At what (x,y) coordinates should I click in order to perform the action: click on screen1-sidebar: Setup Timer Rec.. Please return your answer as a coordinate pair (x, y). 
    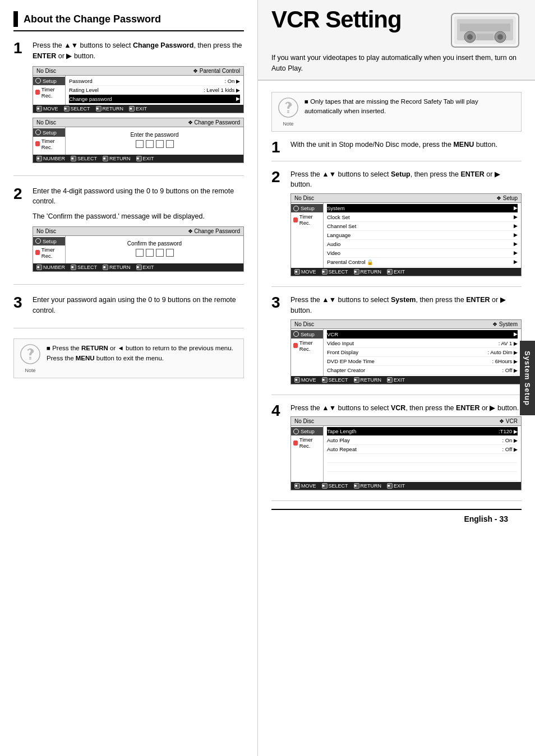
    Looking at the image, I should click on (49, 90).